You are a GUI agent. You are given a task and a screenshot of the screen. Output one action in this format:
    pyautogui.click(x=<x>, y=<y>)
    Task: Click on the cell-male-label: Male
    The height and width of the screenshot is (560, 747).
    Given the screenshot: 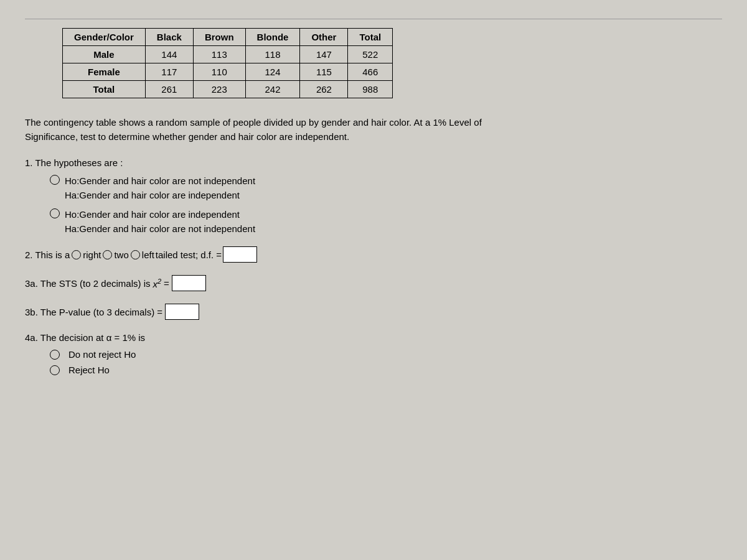 What is the action you would take?
    pyautogui.click(x=105, y=55)
    